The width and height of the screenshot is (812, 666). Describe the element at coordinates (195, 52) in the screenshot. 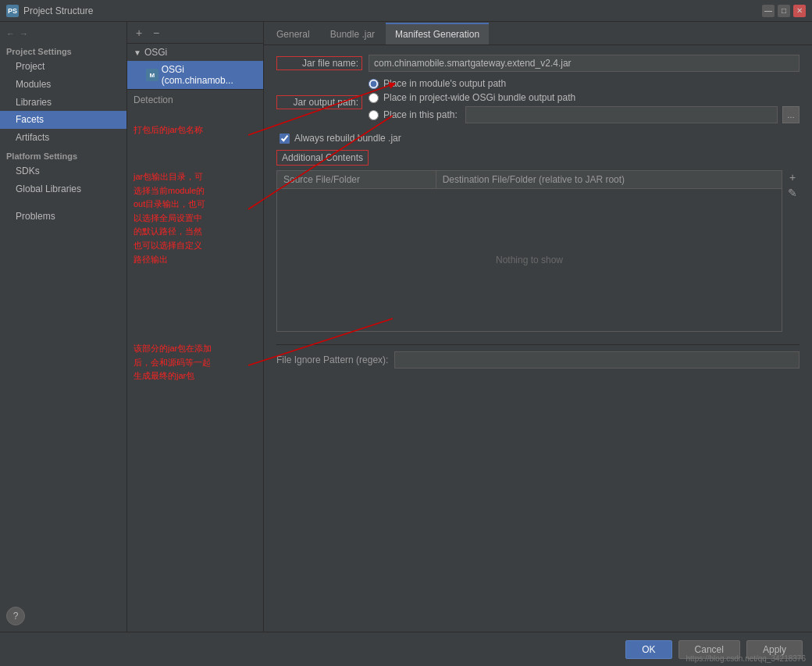

I see `tree-item-osgi-root: ▼ OSGi` at that location.